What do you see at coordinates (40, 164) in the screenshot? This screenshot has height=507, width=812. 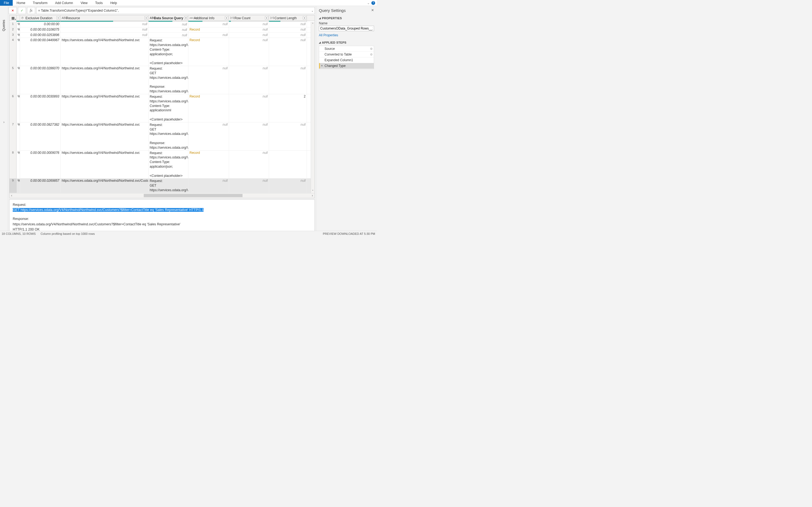 I see `cell-duration: 0.00:00:00.0009076` at bounding box center [40, 164].